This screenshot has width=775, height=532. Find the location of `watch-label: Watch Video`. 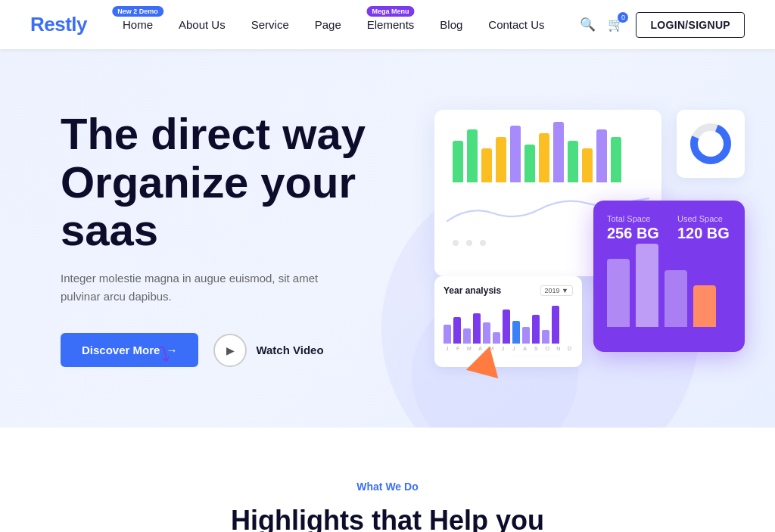

watch-label: Watch Video is located at coordinates (289, 350).